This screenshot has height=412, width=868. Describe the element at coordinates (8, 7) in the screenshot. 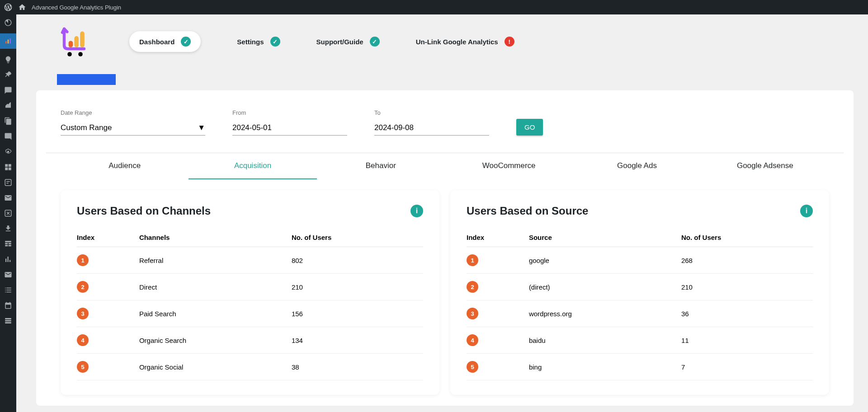

I see `wordpress-icon` at that location.